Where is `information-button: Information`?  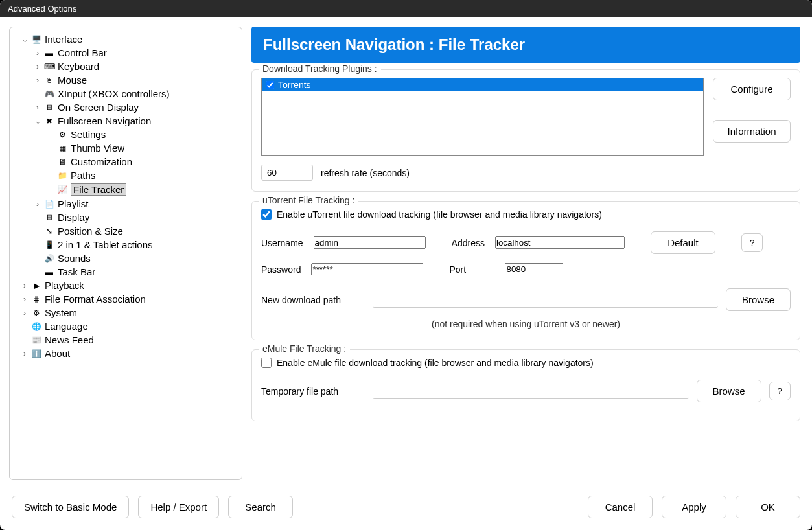 information-button: Information is located at coordinates (752, 131).